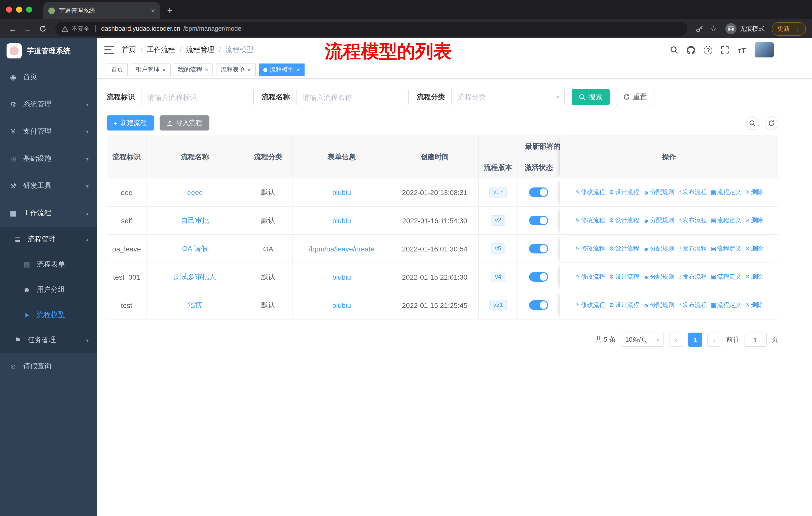  I want to click on back-icon: ←, so click(13, 29).